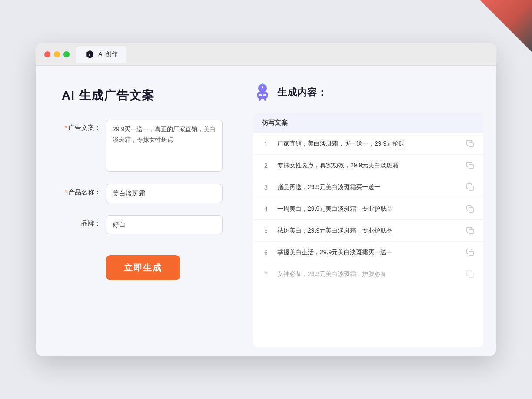  I want to click on item-text: 一周美白，29.9元美白淡斑霜，专业护肤品, so click(368, 209).